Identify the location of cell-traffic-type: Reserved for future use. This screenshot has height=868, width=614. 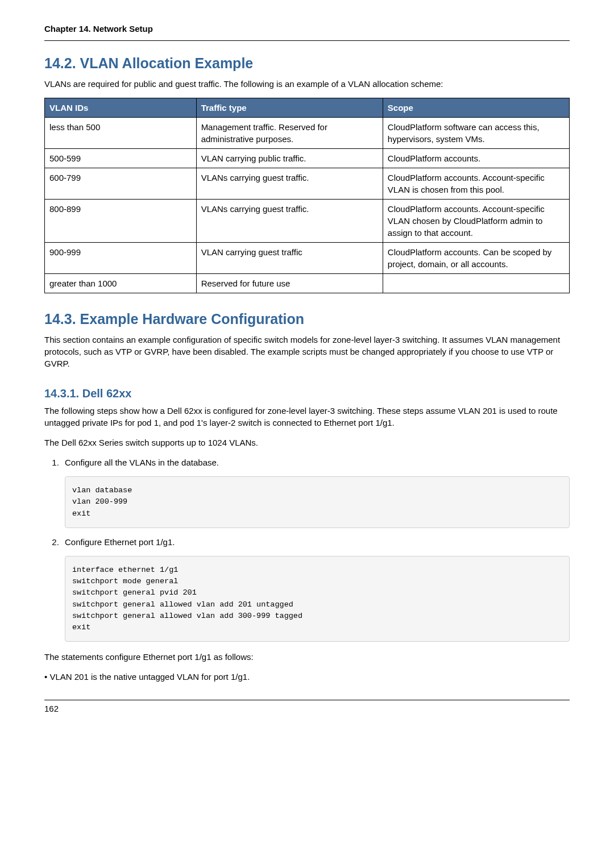
(289, 284).